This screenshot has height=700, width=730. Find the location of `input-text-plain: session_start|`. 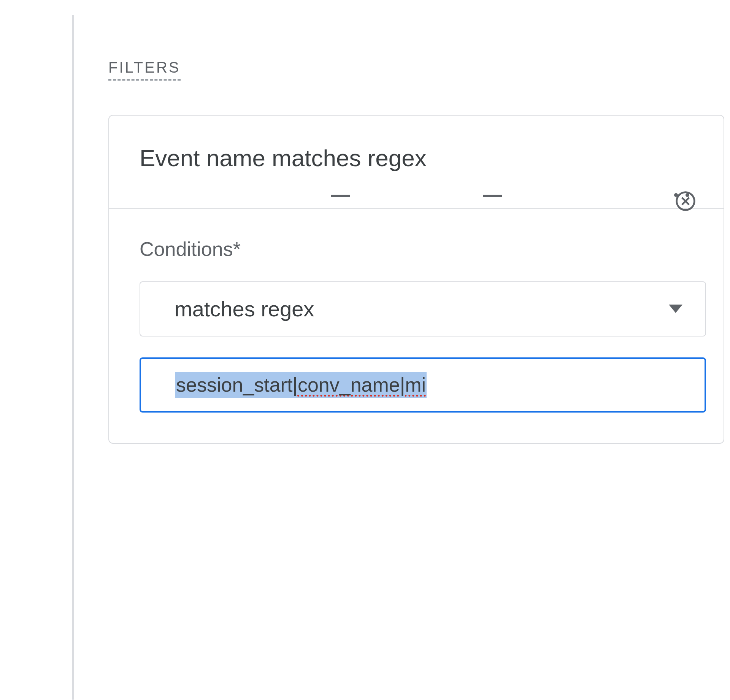

input-text-plain: session_start| is located at coordinates (237, 385).